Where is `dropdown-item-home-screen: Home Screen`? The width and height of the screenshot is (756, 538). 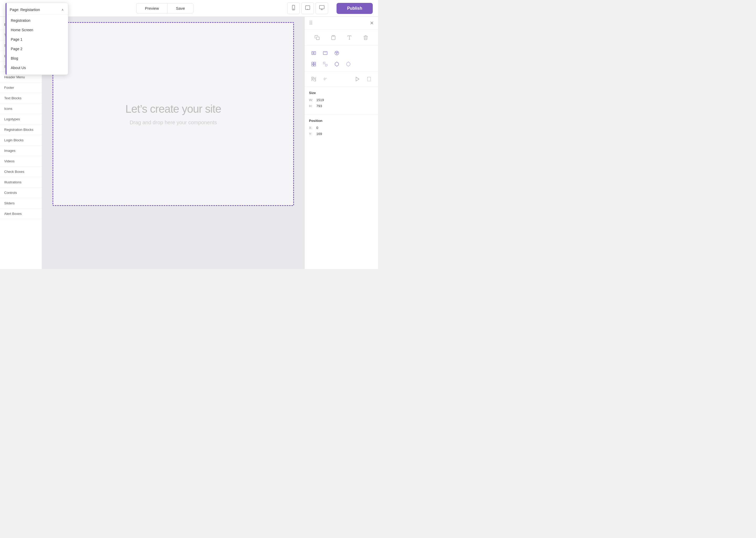 dropdown-item-home-screen: Home Screen is located at coordinates (37, 30).